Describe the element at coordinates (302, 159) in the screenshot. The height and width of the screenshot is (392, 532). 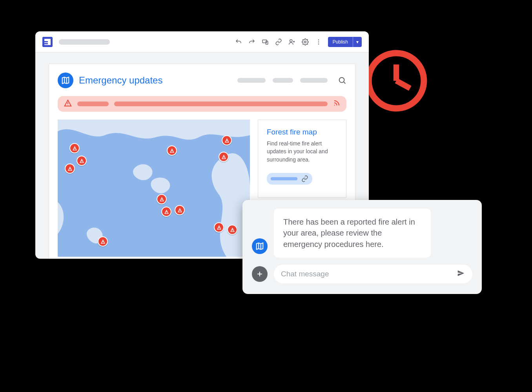
I see `map-info-card: Forest fire map Find real-time fire aler…` at that location.